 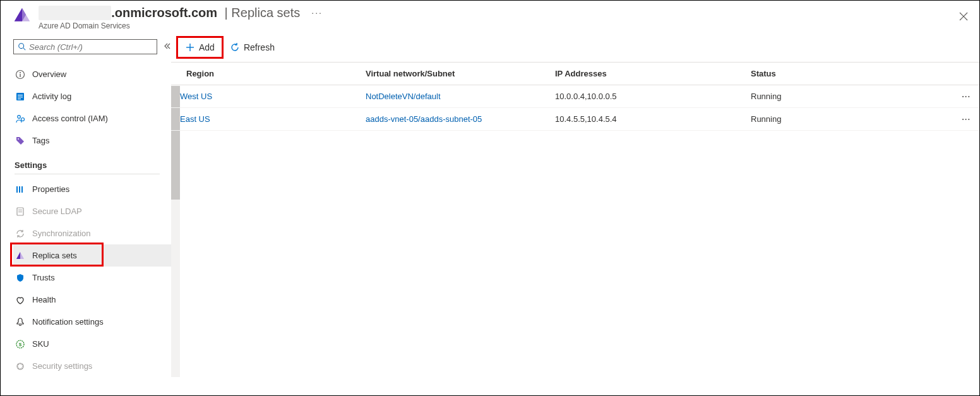 What do you see at coordinates (20, 97) in the screenshot?
I see `log-icon` at bounding box center [20, 97].